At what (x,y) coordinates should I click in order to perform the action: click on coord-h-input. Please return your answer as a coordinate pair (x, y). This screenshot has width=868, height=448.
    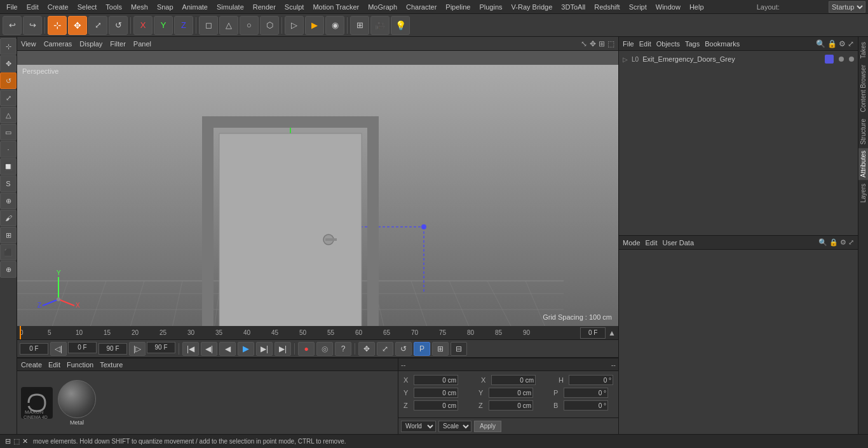
    Looking at the image, I should click on (591, 380).